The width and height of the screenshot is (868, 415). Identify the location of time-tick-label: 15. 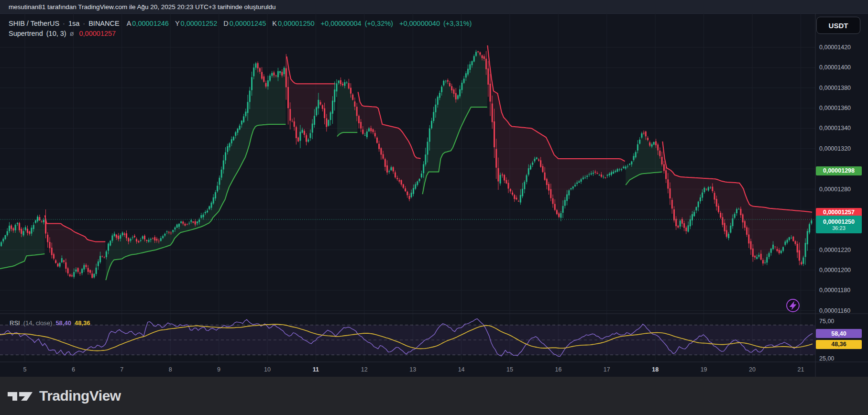
(510, 370).